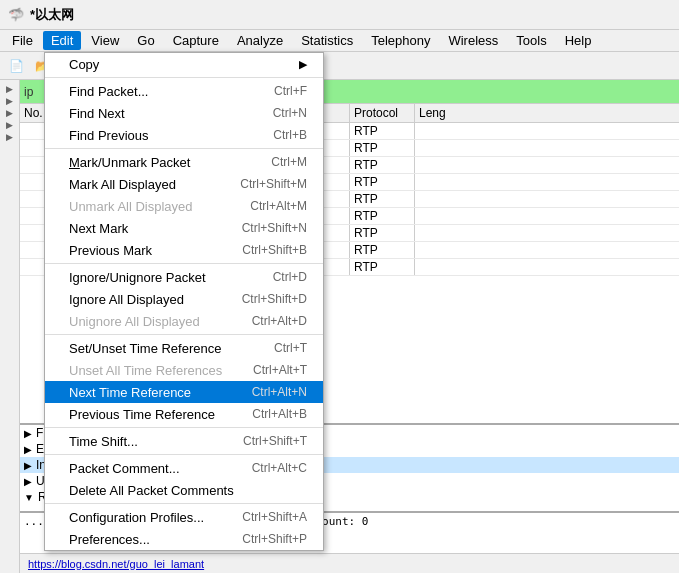 Image resolution: width=679 pixels, height=573 pixels. Describe the element at coordinates (62, 40) in the screenshot. I see `menu-edit: Edit` at that location.